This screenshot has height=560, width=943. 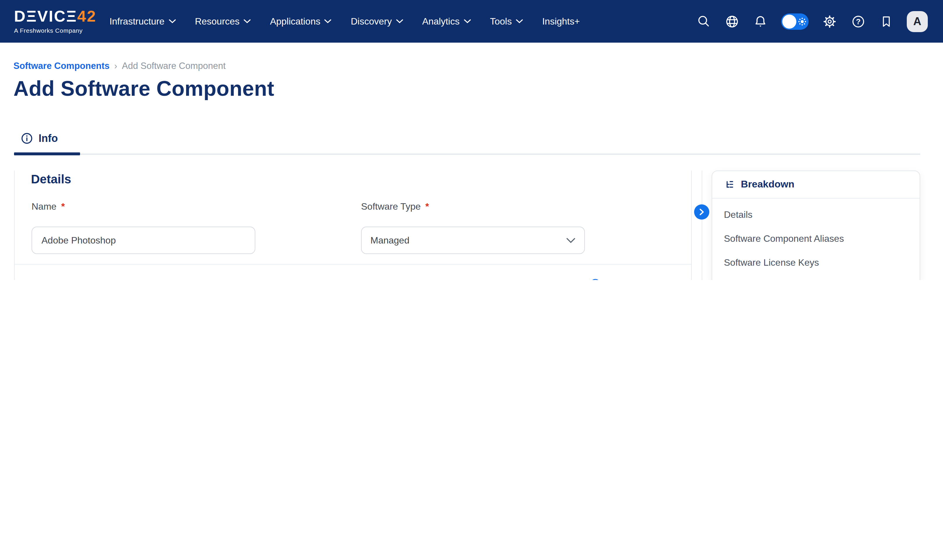 What do you see at coordinates (917, 21) in the screenshot?
I see `user-avatar: A` at bounding box center [917, 21].